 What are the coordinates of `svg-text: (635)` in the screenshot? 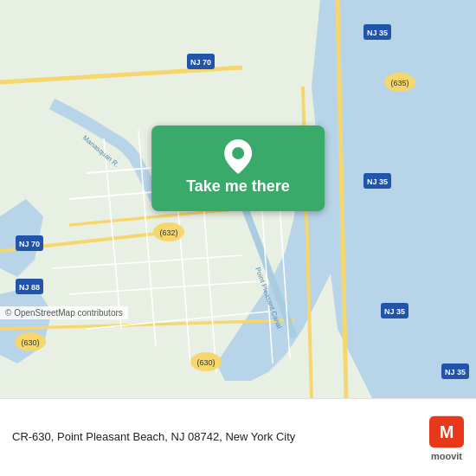 It's located at (400, 83).